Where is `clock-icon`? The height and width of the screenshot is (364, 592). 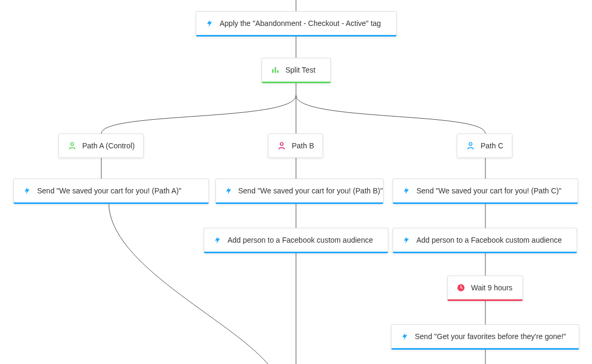
clock-icon is located at coordinates (461, 288).